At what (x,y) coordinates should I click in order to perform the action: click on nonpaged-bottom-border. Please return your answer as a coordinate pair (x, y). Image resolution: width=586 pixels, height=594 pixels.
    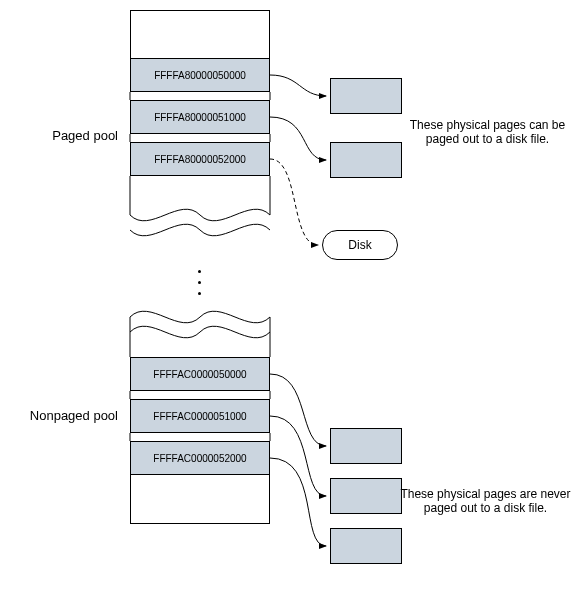
    Looking at the image, I should click on (200, 524).